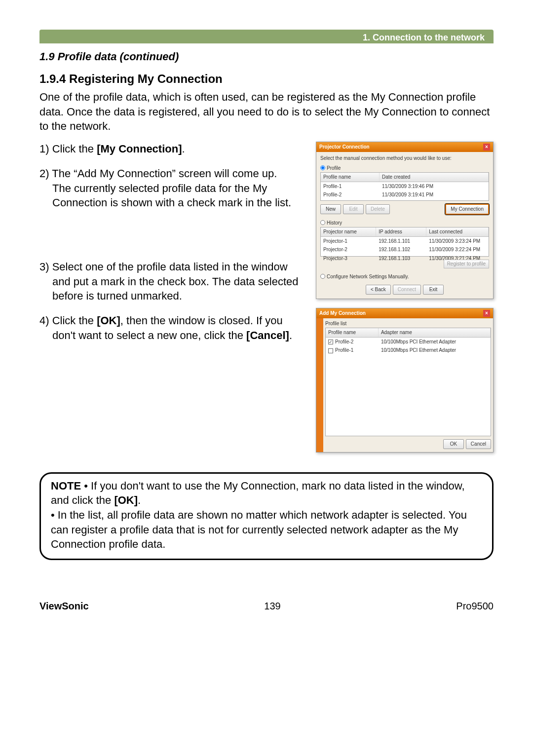 The height and width of the screenshot is (756, 533). I want to click on step-4: 4) Click the [OK], then the window is cl…, so click(173, 328).